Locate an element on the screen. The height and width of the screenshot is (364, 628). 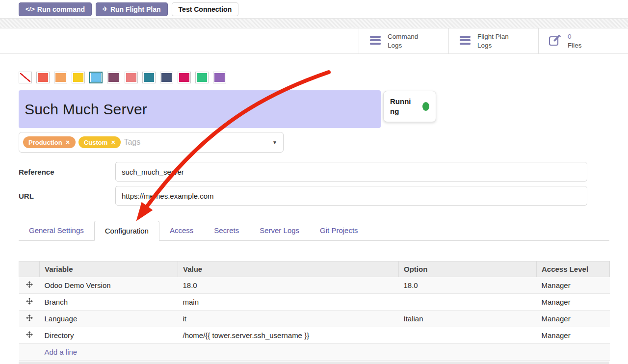
cell-option: Italian is located at coordinates (468, 319).